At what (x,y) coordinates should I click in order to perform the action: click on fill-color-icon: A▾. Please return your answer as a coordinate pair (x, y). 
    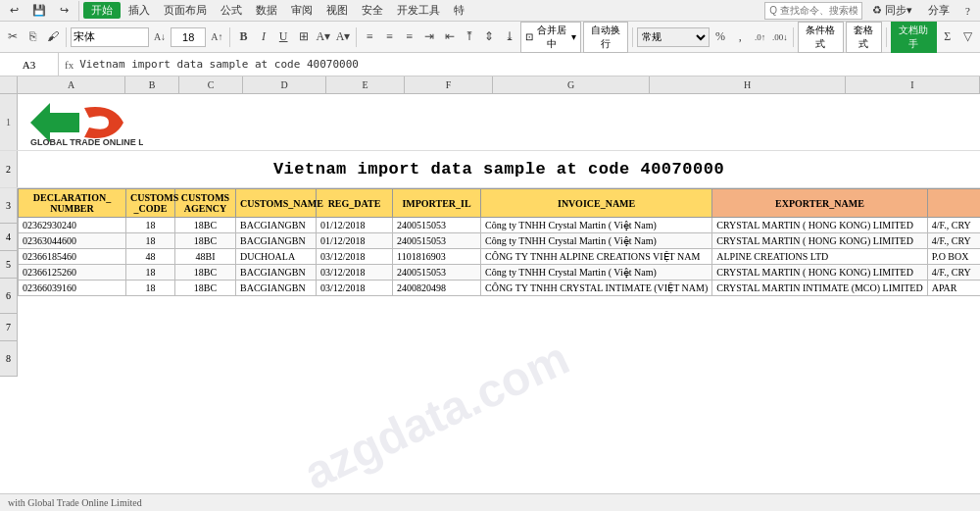
    Looking at the image, I should click on (323, 37).